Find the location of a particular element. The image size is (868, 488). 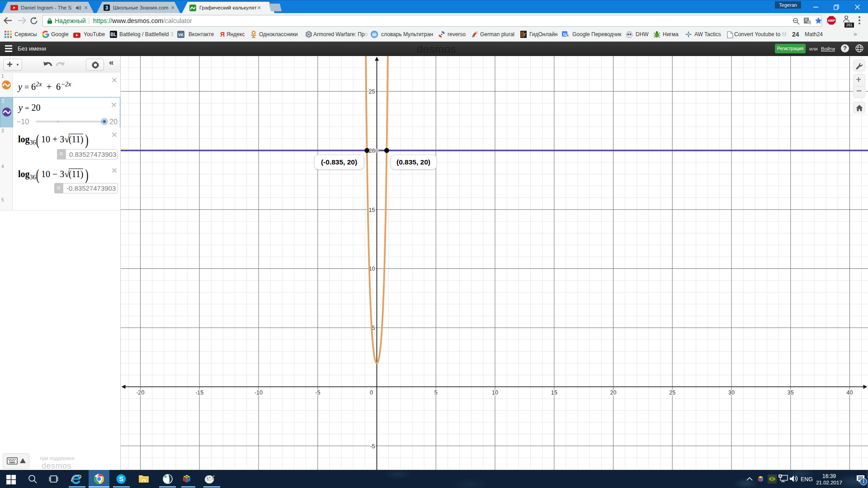

svg-text: S is located at coordinates (121, 479).